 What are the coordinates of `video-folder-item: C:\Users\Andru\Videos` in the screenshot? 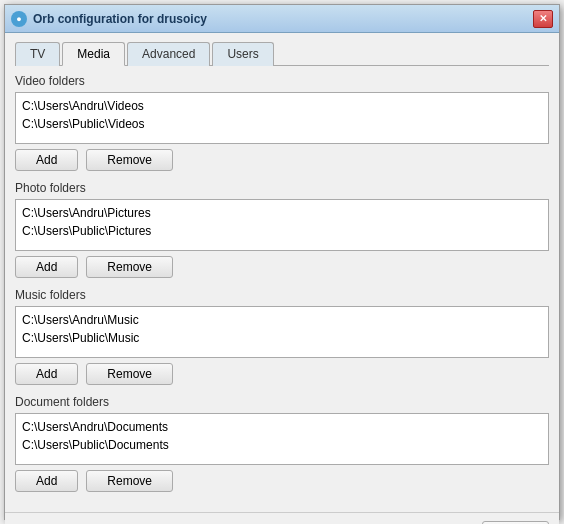 It's located at (282, 106).